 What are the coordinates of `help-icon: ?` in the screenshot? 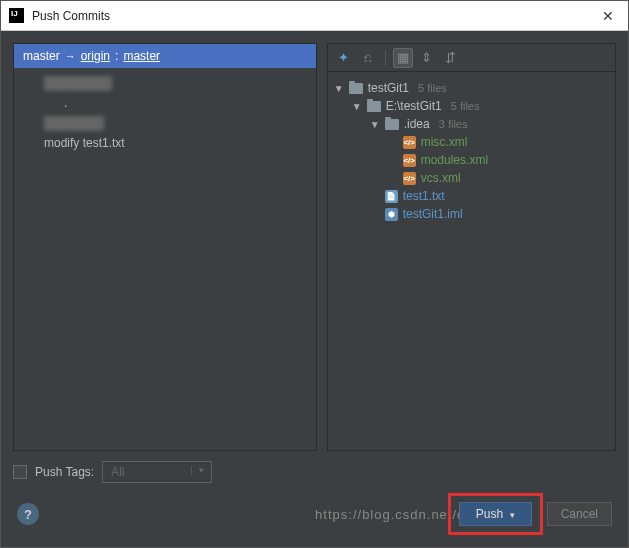 It's located at (28, 514).